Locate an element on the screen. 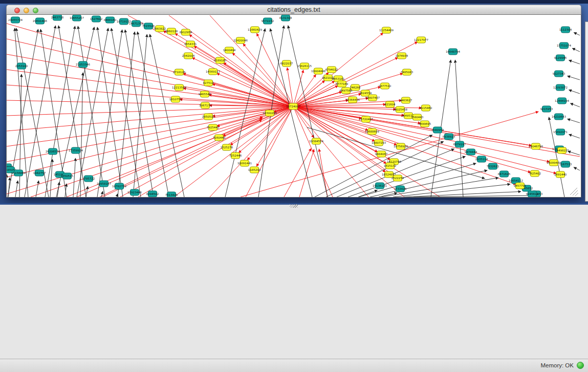  network-node: 10756928 is located at coordinates (401, 146).